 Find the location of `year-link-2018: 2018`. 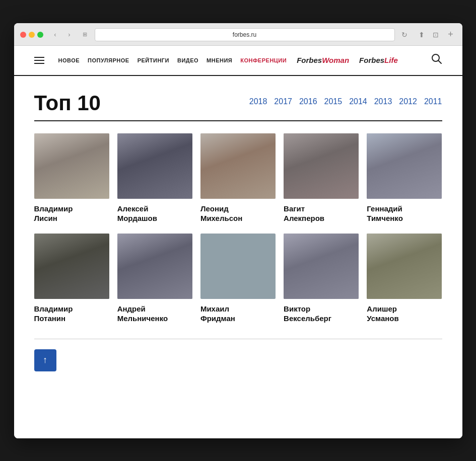

year-link-2018: 2018 is located at coordinates (258, 102).